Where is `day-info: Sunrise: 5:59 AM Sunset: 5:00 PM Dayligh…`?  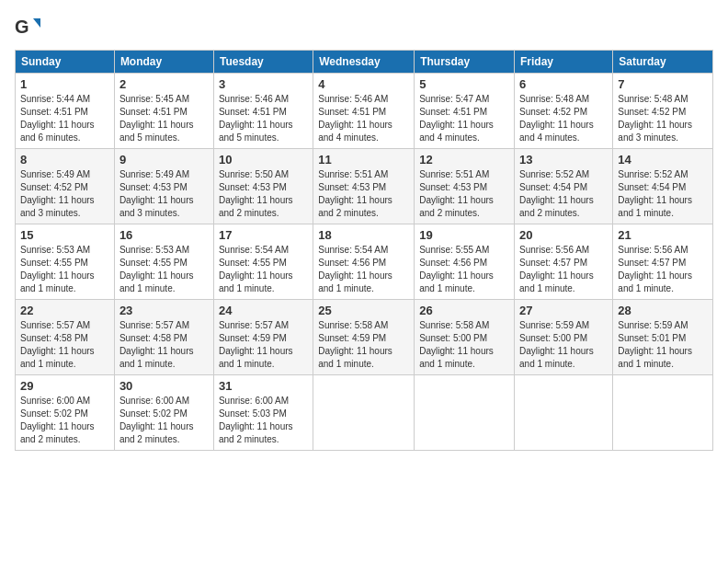
day-info: Sunrise: 5:59 AM Sunset: 5:00 PM Dayligh… is located at coordinates (563, 345).